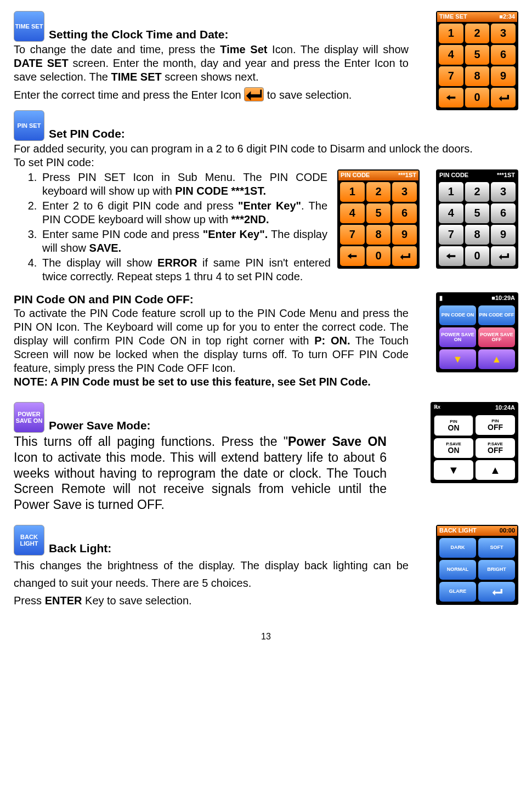  Describe the element at coordinates (507, 531) in the screenshot. I see `screen-status: 00:00` at that location.